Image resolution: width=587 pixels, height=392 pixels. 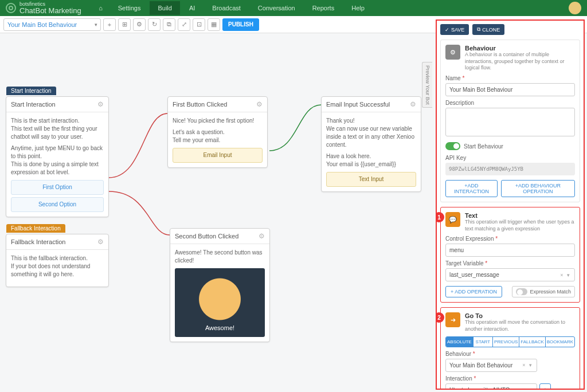 I want to click on nav-build: Build, so click(x=165, y=8).